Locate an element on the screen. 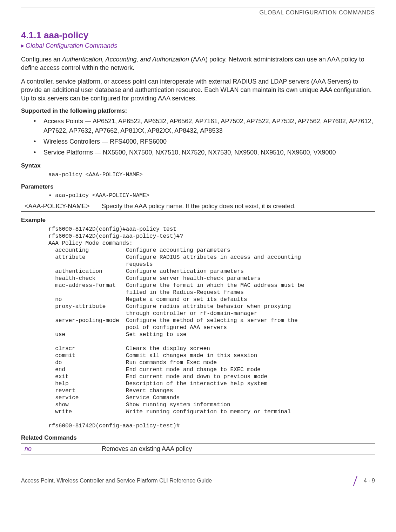 Image resolution: width=396 pixels, height=532 pixels. intro-paragraph-1: Configures an Authentication, Accounting… is located at coordinates (198, 64).